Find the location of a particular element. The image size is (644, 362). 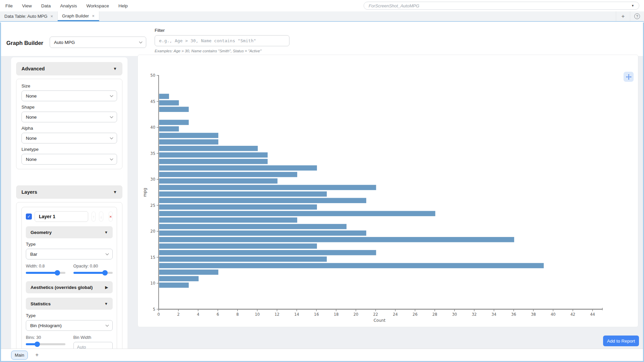

menu-data: Data is located at coordinates (48, 6).